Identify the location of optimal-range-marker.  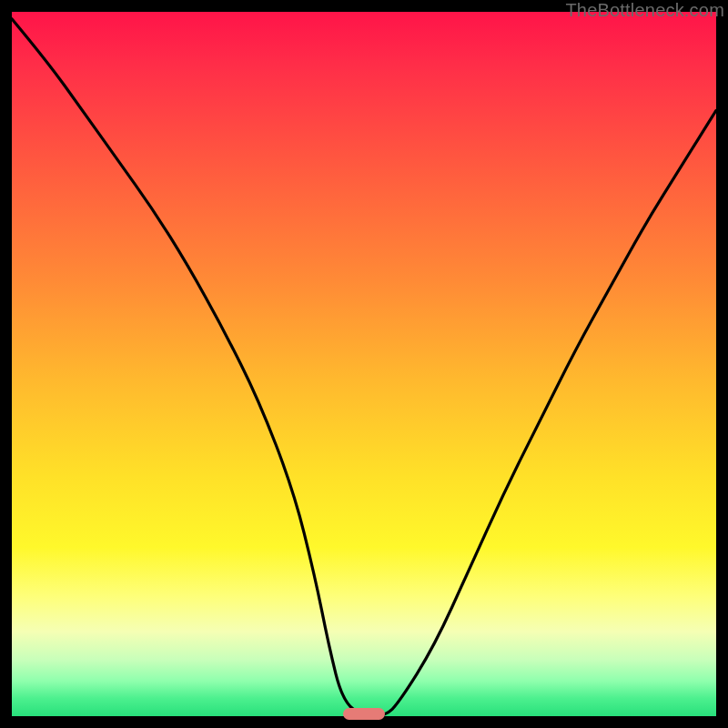
(364, 713).